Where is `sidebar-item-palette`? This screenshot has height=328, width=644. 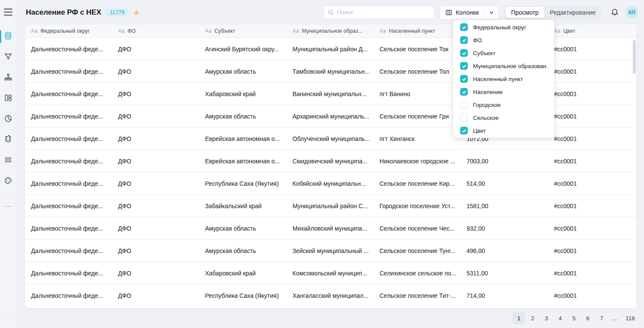
sidebar-item-palette is located at coordinates (8, 181).